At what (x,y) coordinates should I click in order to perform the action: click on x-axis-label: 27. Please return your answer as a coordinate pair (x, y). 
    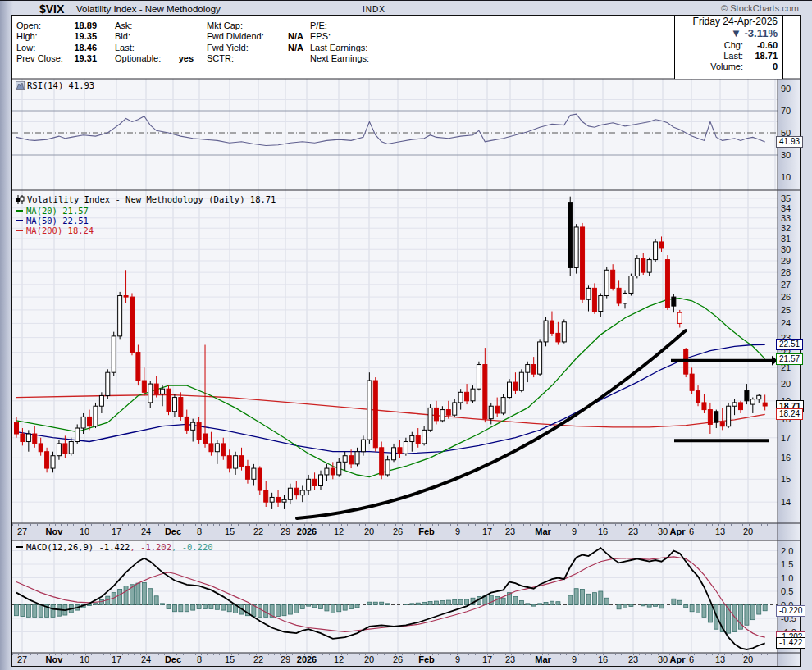
    Looking at the image, I should click on (22, 531).